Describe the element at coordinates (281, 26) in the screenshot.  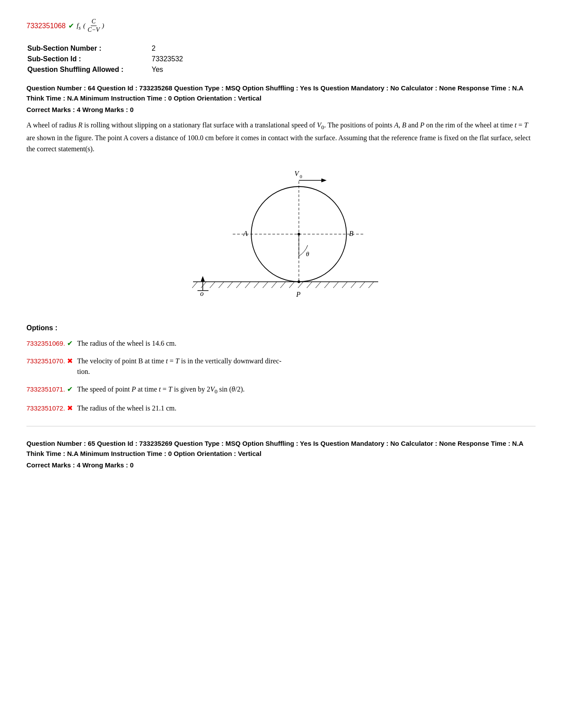
I see `question-id-line-68: 7332351068 ✔ fs ( C C−V )` at that location.